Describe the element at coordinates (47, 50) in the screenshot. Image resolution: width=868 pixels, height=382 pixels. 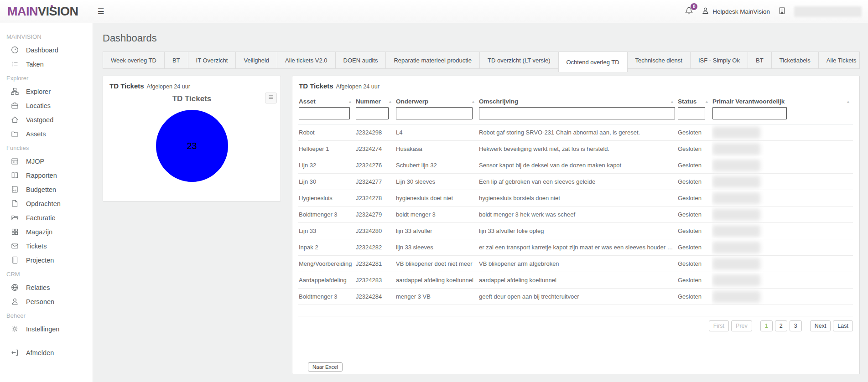
I see `sidebar-item-dashboard: Dashboard` at that location.